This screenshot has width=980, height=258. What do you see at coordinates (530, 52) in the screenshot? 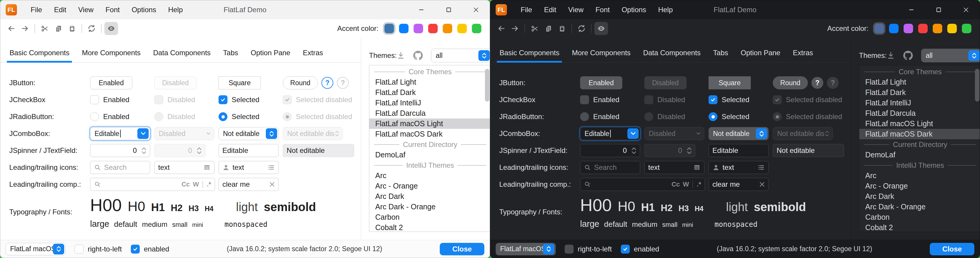
I see `tab-basic-components: Basic Components` at bounding box center [530, 52].